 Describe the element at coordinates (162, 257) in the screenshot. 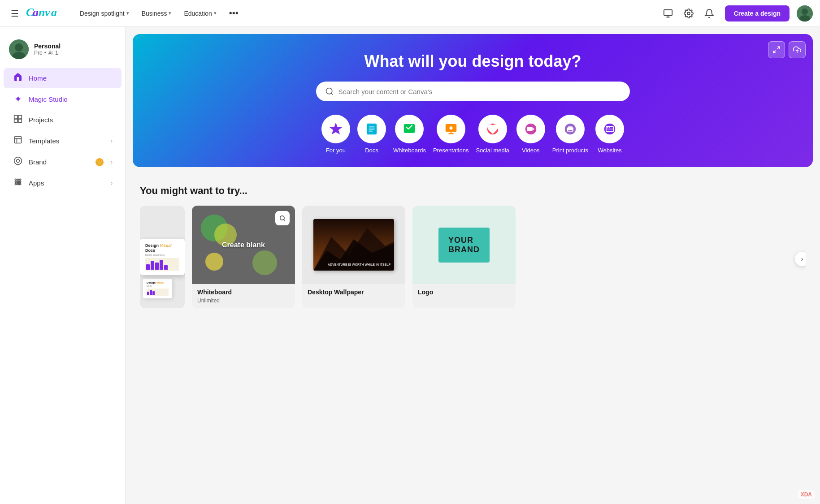

I see `try-card-doc: Design Visual Docs Design Visual Docs` at that location.